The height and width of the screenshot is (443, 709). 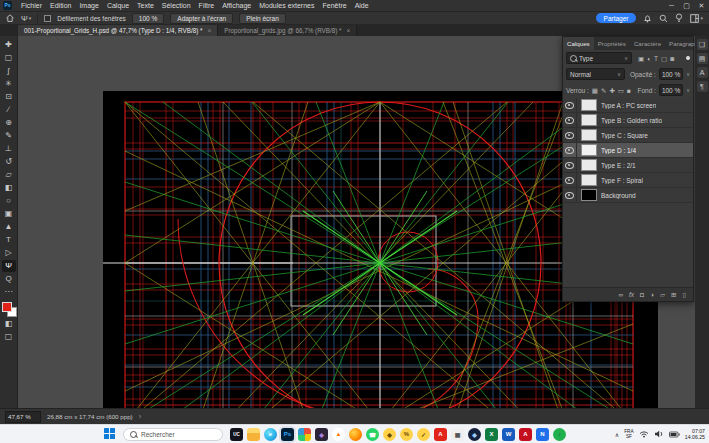 I want to click on taskbar-app-edge-browser: e, so click(x=270, y=434).